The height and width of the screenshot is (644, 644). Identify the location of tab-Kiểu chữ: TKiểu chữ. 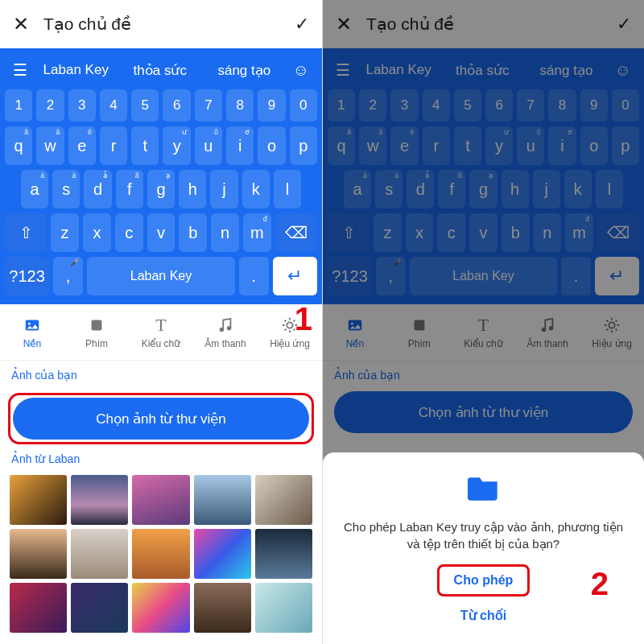
(484, 332).